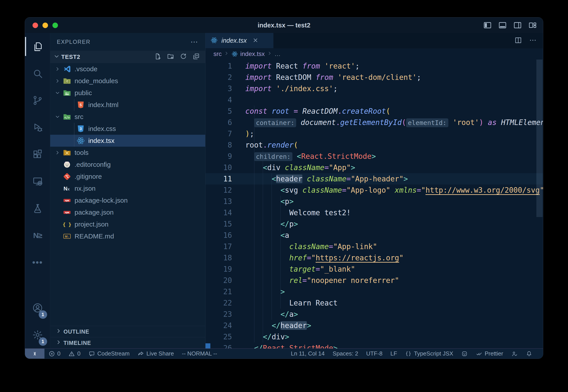 This screenshot has height=392, width=568. I want to click on status-live-share: Live Share, so click(156, 354).